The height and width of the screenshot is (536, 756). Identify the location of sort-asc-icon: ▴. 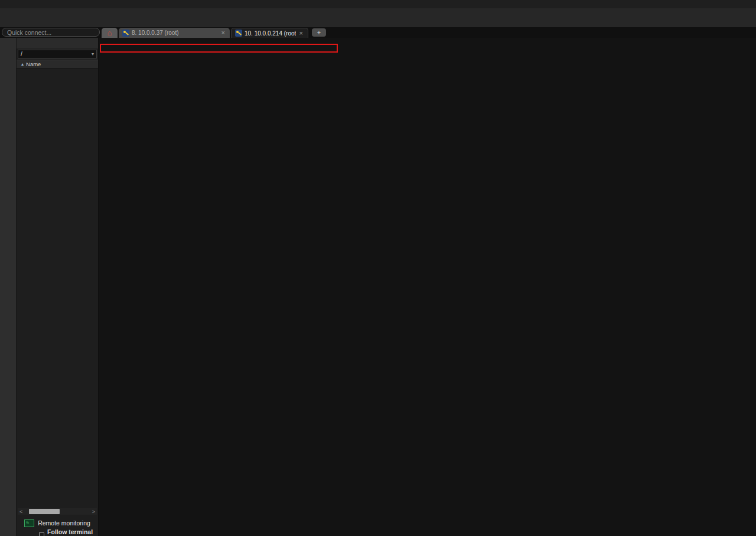
(22, 64).